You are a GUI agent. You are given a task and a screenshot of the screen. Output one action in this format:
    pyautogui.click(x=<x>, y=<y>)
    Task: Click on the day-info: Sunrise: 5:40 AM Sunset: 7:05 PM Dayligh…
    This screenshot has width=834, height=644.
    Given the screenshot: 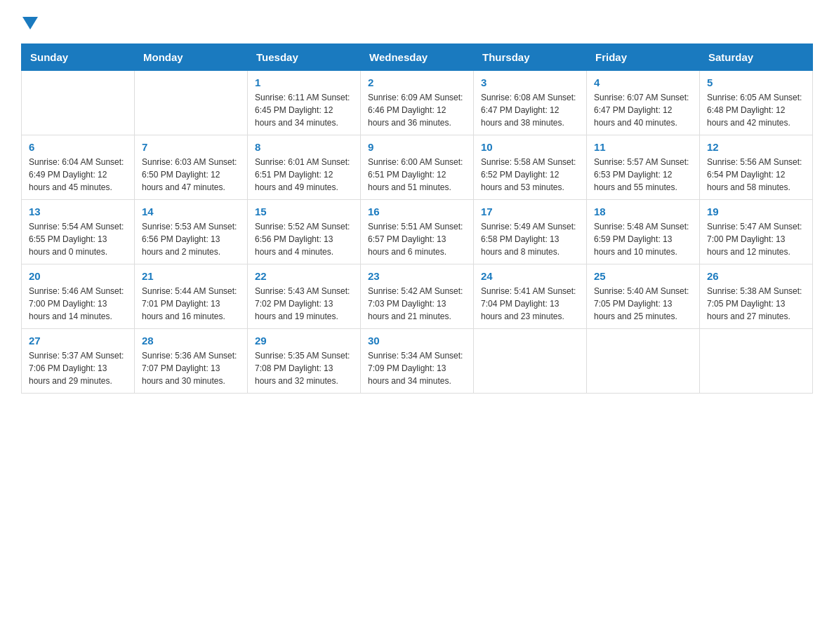 What is the action you would take?
    pyautogui.click(x=643, y=304)
    